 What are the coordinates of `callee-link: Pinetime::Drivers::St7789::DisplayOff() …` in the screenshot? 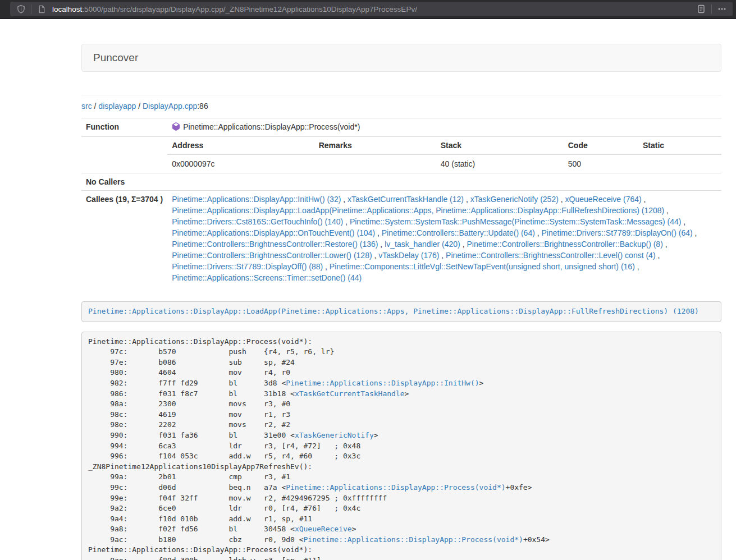 It's located at (247, 267).